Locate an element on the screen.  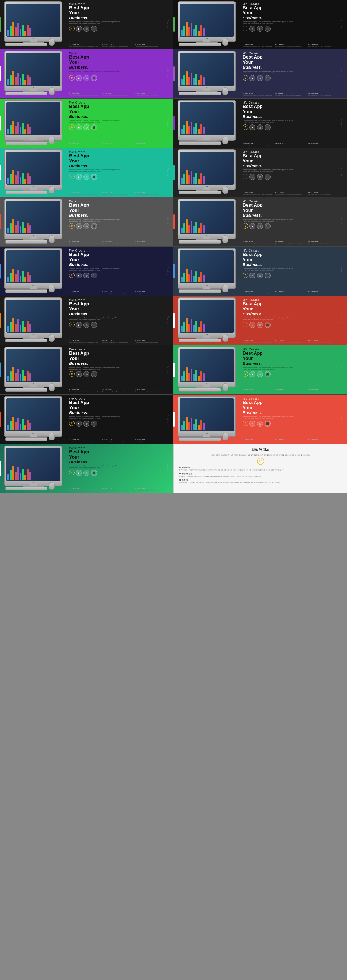
panel-r5-right: We Create Best App Your Business. consec… is located at coordinates (260, 222).